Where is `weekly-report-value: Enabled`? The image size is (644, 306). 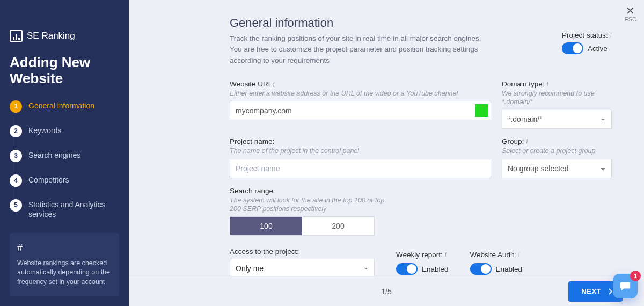
weekly-report-value: Enabled is located at coordinates (435, 269).